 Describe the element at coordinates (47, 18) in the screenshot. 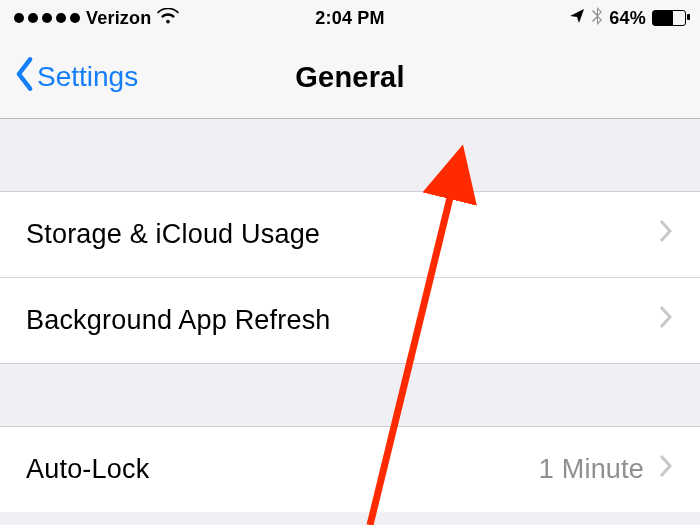

I see `signal-strength-icon` at that location.